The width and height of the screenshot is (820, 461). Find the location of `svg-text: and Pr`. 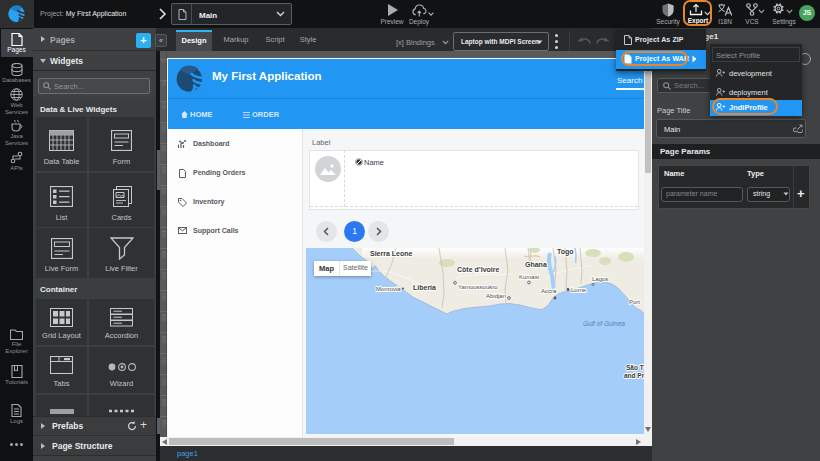

svg-text: and Pr is located at coordinates (634, 376).